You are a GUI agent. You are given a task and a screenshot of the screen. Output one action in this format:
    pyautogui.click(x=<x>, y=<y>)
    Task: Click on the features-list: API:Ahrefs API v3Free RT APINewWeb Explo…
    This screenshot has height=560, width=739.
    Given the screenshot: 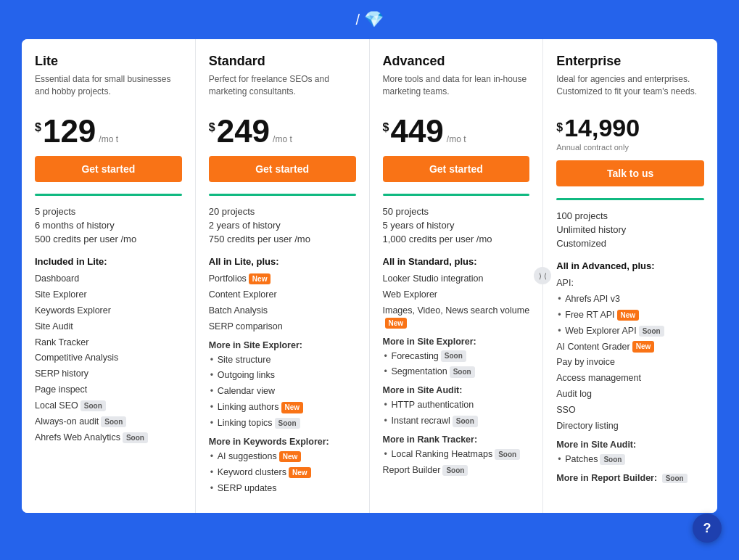 What is the action you would take?
    pyautogui.click(x=630, y=380)
    